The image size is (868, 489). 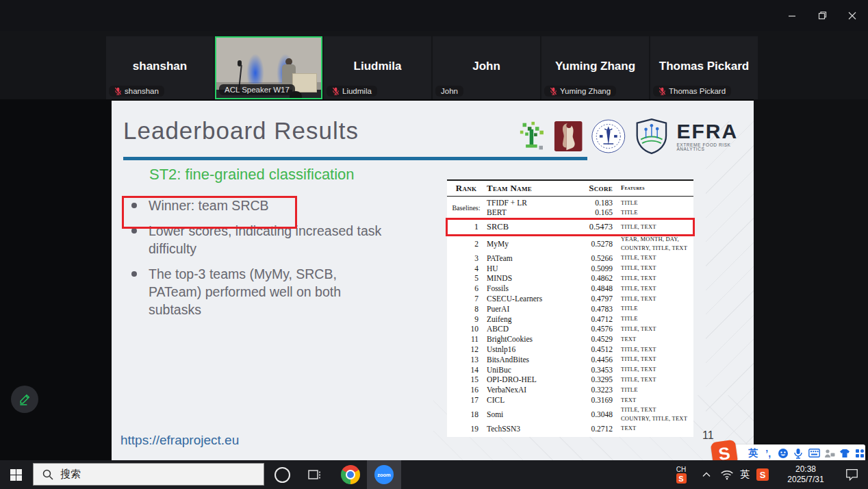 I want to click on participant-tile: Thomas PickardThomas Pickard, so click(x=704, y=68).